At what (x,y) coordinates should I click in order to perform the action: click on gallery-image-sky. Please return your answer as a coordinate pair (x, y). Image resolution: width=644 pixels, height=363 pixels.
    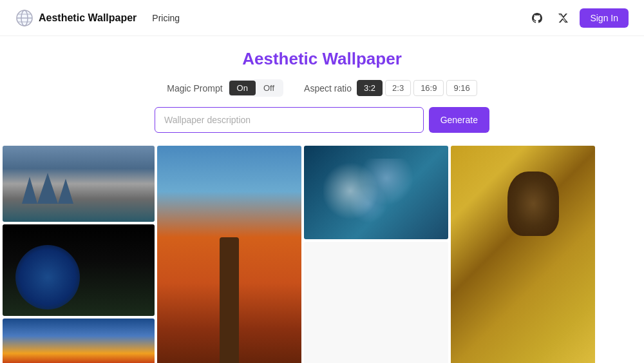
    Looking at the image, I should click on (79, 340).